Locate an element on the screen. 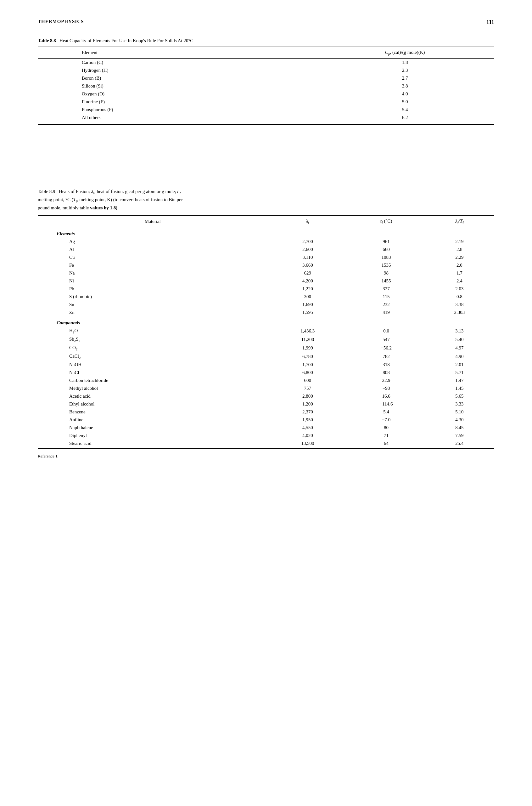 Image resolution: width=532 pixels, height=806 pixels. ratio-value: 4.30 is located at coordinates (459, 420).